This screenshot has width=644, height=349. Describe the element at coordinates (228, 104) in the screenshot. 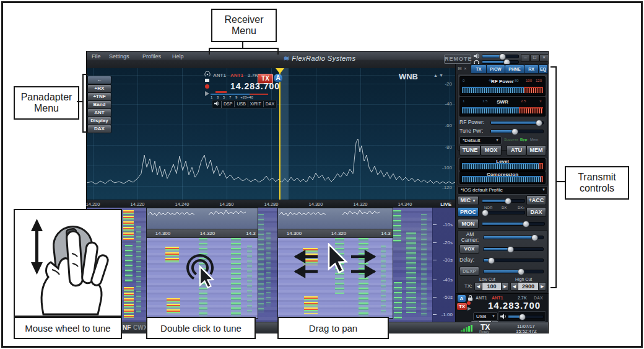

I see `dsp-button: DSP` at that location.